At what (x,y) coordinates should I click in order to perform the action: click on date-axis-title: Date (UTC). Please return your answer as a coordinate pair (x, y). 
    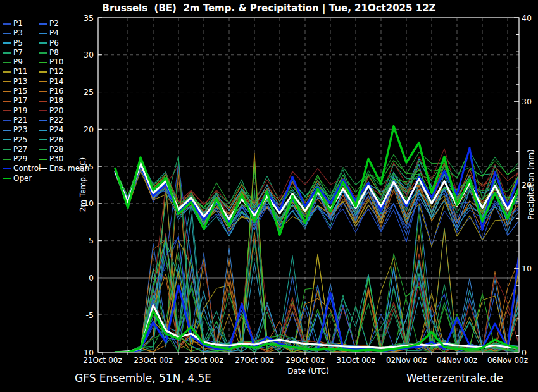
    Looking at the image, I should click on (308, 371).